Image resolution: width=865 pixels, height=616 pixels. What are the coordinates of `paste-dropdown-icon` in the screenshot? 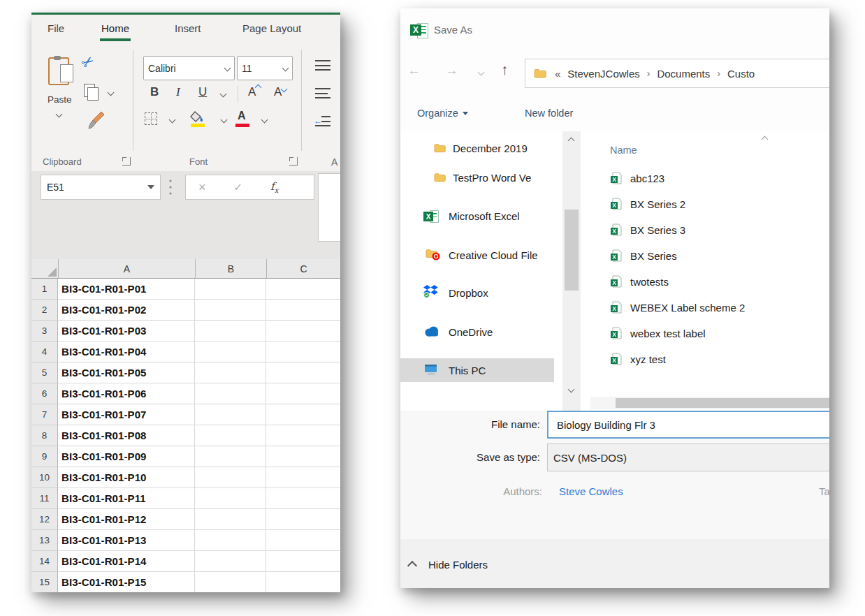 It's located at (59, 115).